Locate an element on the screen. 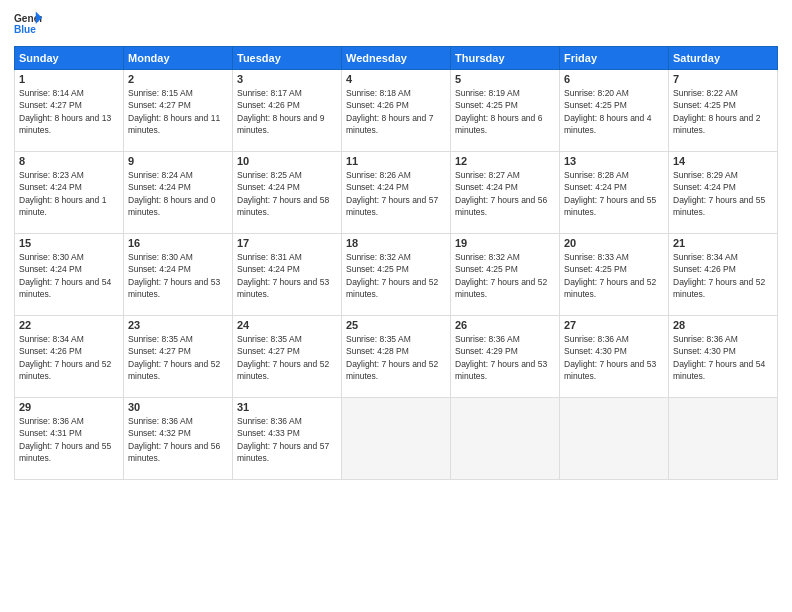 The width and height of the screenshot is (792, 612). day-number: 15 is located at coordinates (69, 243).